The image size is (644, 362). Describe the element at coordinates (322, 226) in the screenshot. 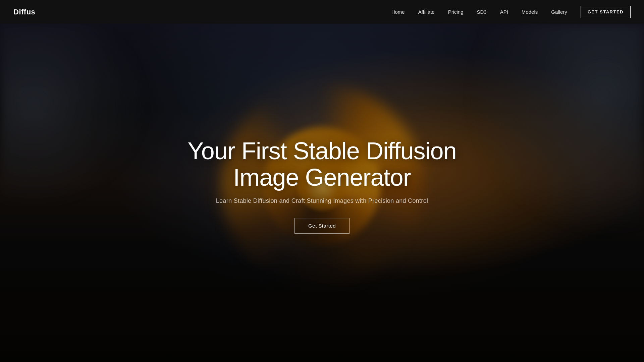

I see `hero-get-started-button: Get Started` at that location.